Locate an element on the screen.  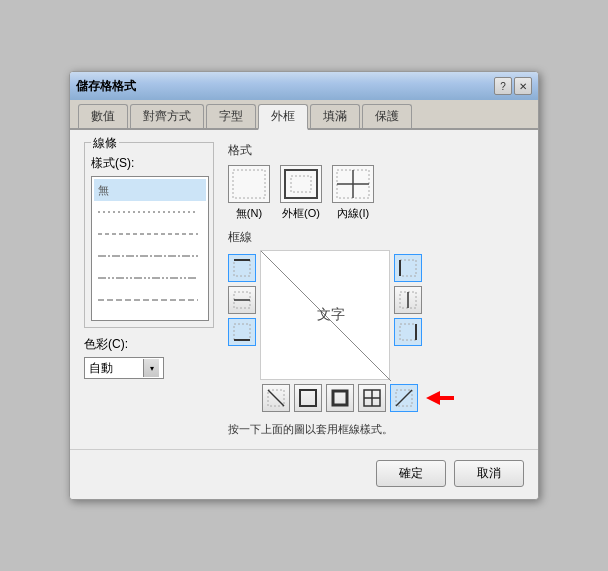
color-dropdown-arrow: ▾ is located at coordinates (151, 368).